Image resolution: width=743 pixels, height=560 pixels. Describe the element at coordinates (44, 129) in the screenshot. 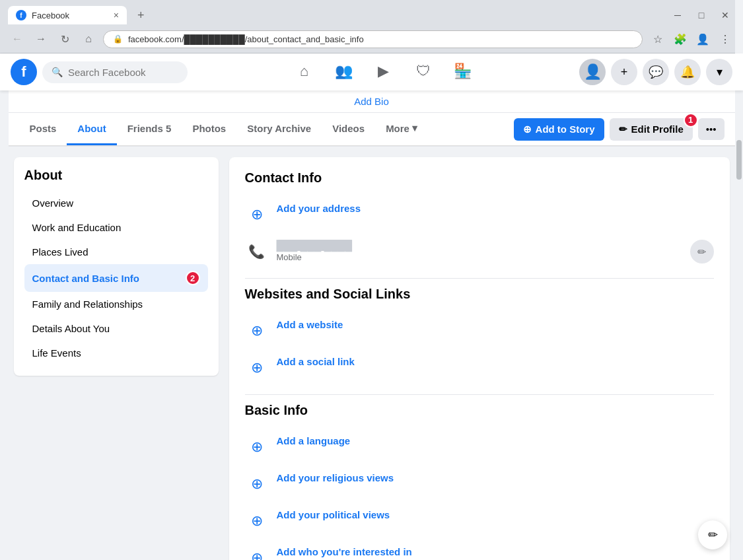

I see `tab-posts: Posts` at that location.